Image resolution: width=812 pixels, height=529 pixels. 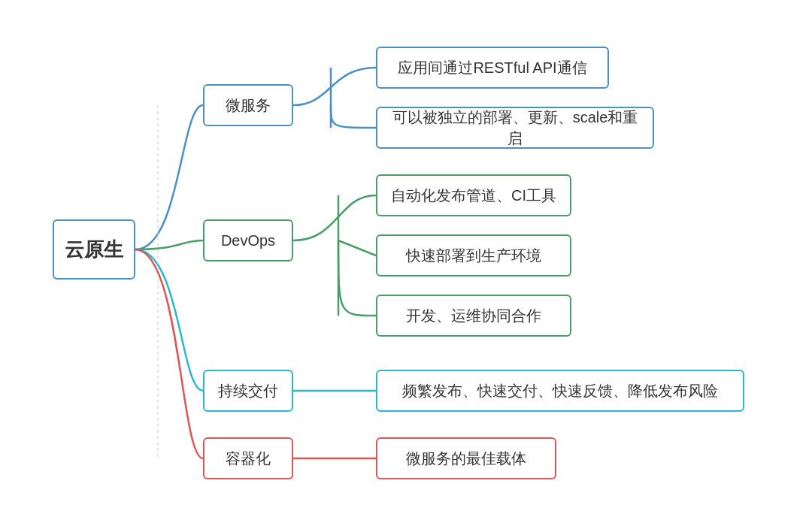 I want to click on rongqi-label: 容器化, so click(x=248, y=458).